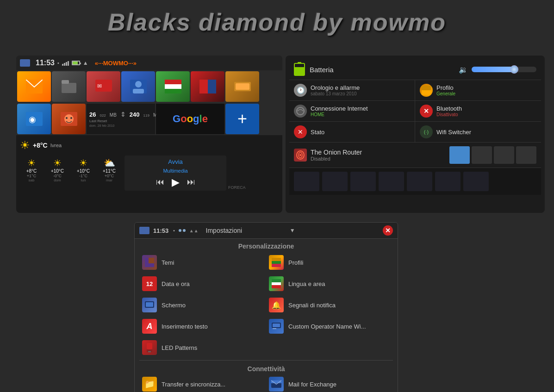 This screenshot has width=554, height=392. Describe the element at coordinates (307, 284) in the screenshot. I see `lingua-label: Lingua e area` at that location.